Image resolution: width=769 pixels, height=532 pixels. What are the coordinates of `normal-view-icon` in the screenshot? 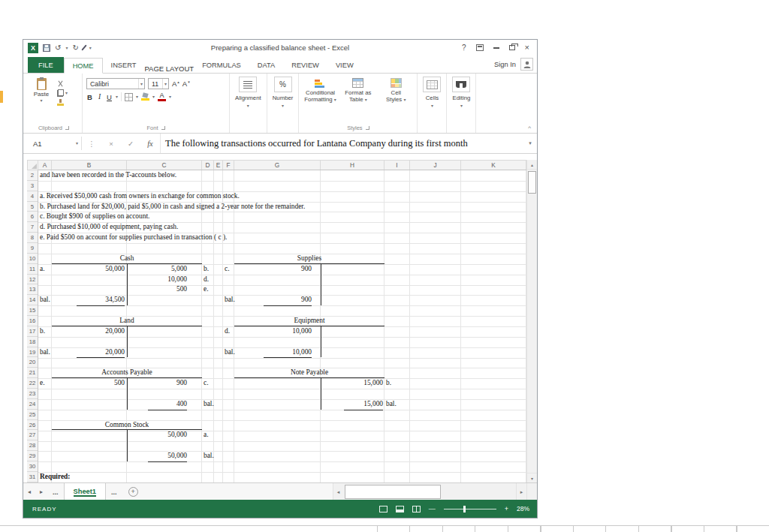 It's located at (383, 509).